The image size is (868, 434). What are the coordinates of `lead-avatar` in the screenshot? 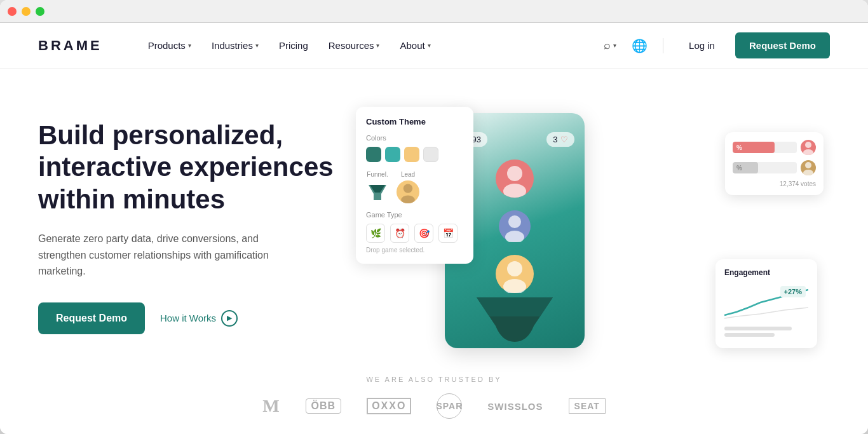 It's located at (408, 192).